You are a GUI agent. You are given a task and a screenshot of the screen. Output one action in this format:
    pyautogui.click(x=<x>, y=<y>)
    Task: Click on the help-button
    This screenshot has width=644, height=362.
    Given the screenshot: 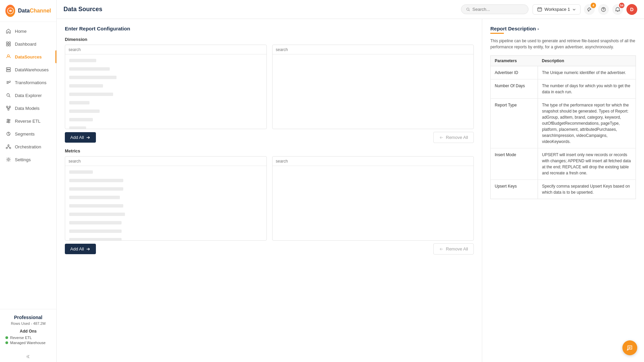 What is the action you would take?
    pyautogui.click(x=603, y=9)
    